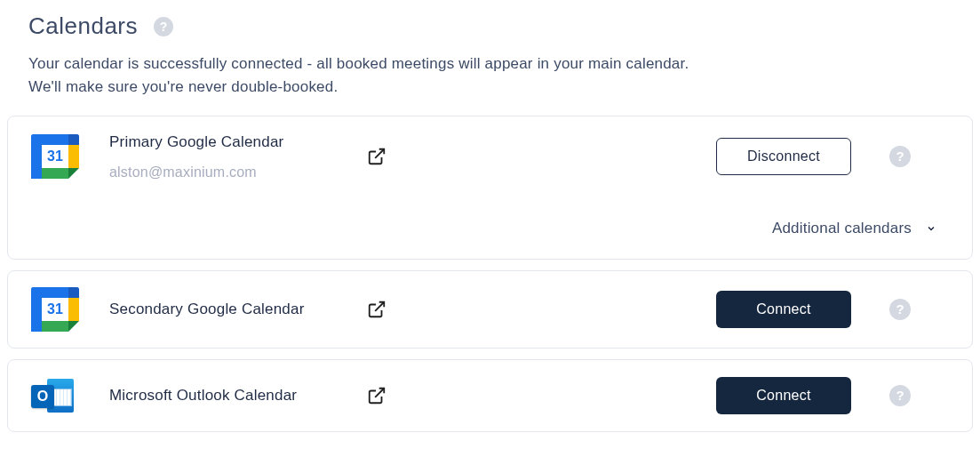  I want to click on page-title: Calendars, so click(84, 27).